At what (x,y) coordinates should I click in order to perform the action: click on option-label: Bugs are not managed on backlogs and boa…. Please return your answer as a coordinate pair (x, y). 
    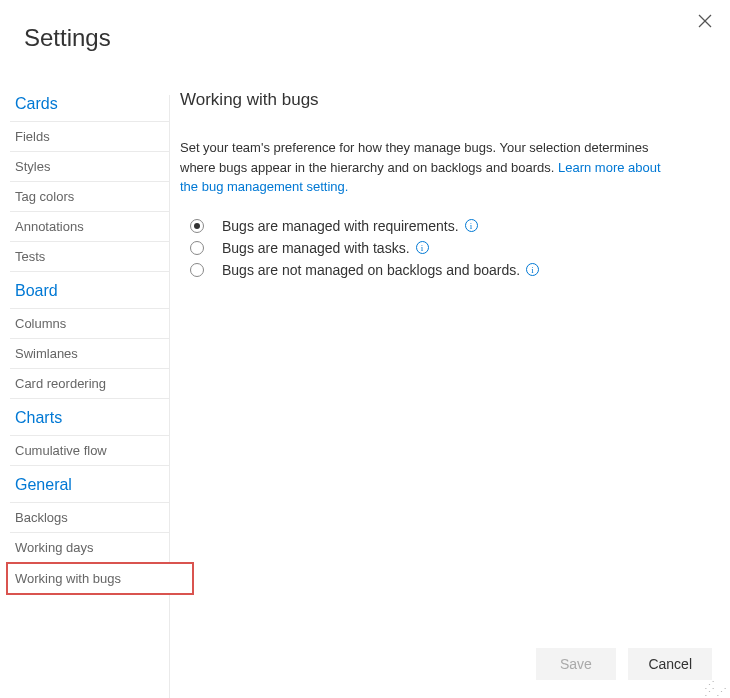
    Looking at the image, I should click on (371, 270).